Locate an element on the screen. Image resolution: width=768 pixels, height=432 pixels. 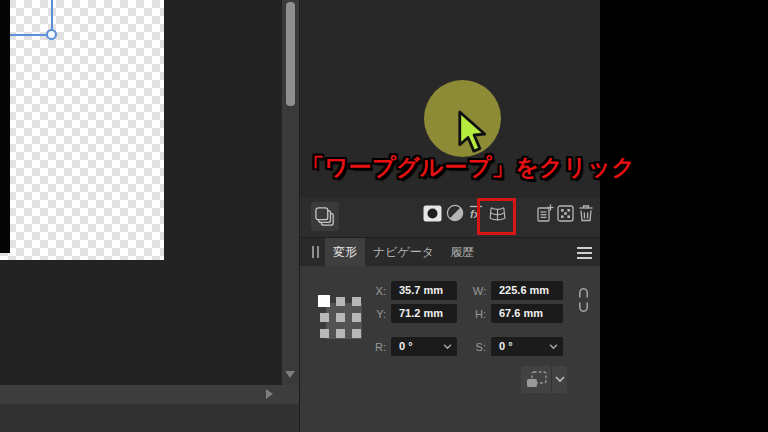
warp-group-highlight-box is located at coordinates (496, 216).